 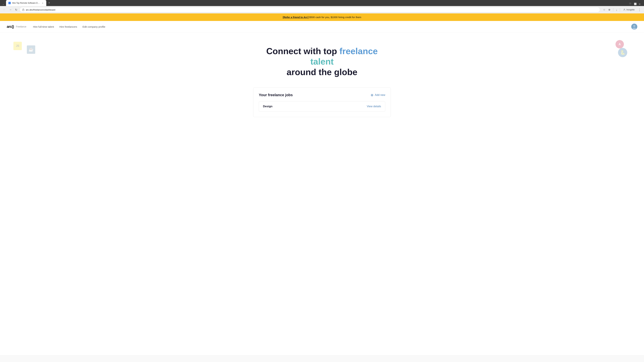 I want to click on address-text: arc.dev/freelancers/dashboard, so click(x=312, y=10).